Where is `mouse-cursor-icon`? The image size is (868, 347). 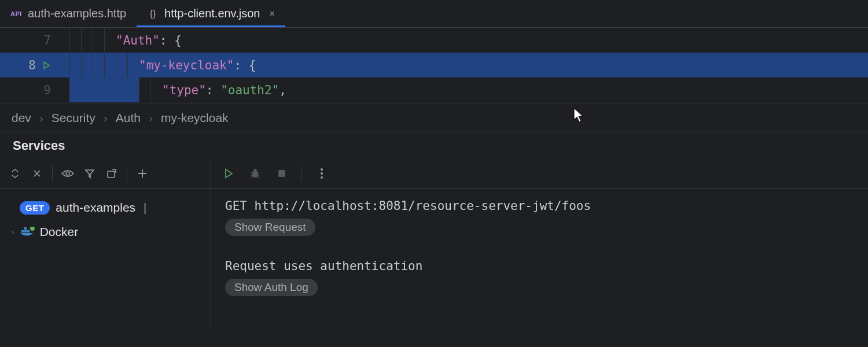
mouse-cursor-icon is located at coordinates (579, 115).